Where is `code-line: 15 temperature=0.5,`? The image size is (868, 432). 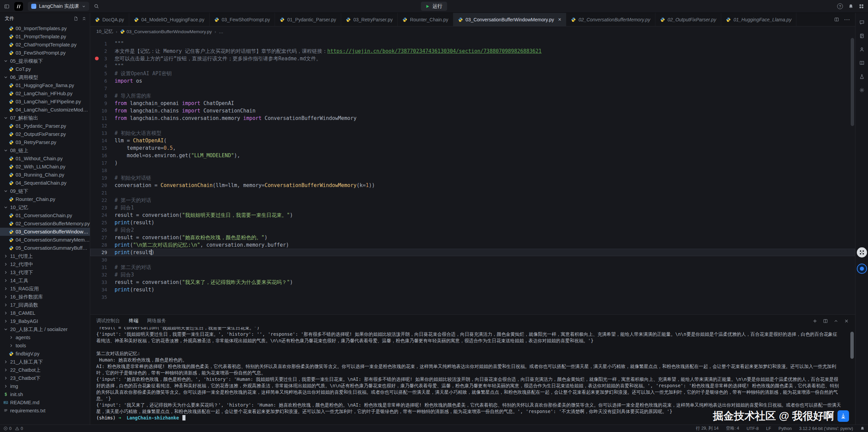 code-line: 15 temperature=0.5, is located at coordinates (473, 148).